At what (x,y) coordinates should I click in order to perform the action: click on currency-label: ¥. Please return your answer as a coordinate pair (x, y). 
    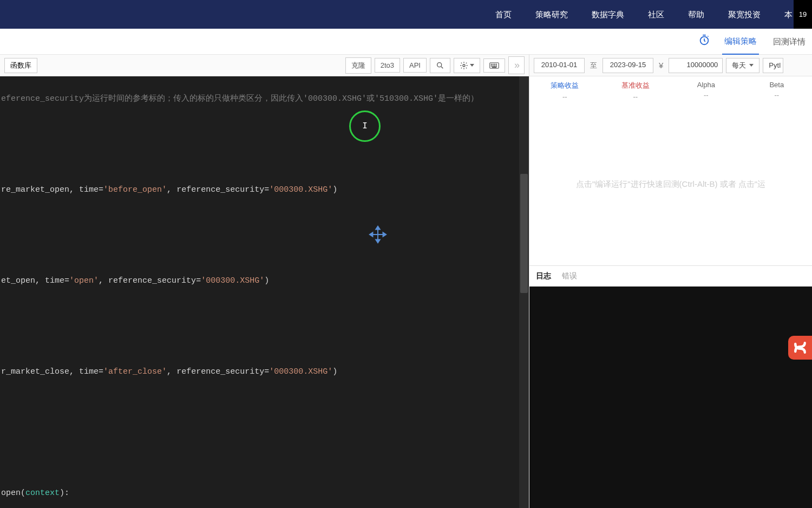
    Looking at the image, I should click on (661, 65).